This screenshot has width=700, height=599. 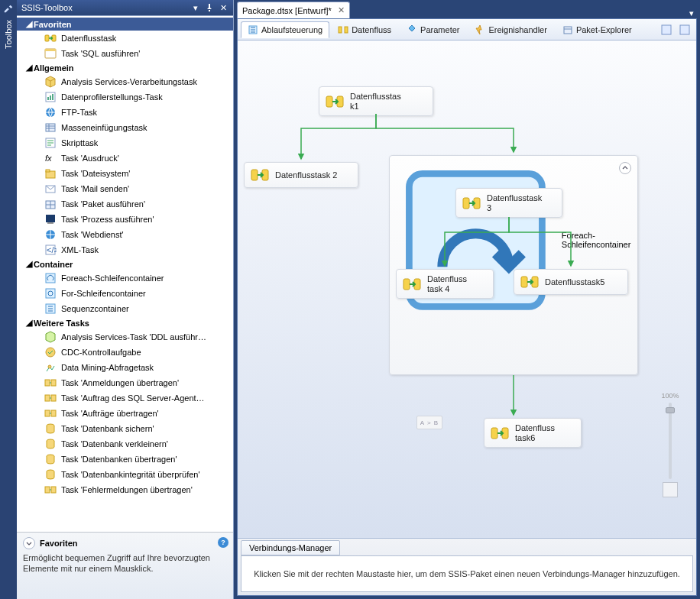 I want to click on panel-pin-icon, so click(x=209, y=8).